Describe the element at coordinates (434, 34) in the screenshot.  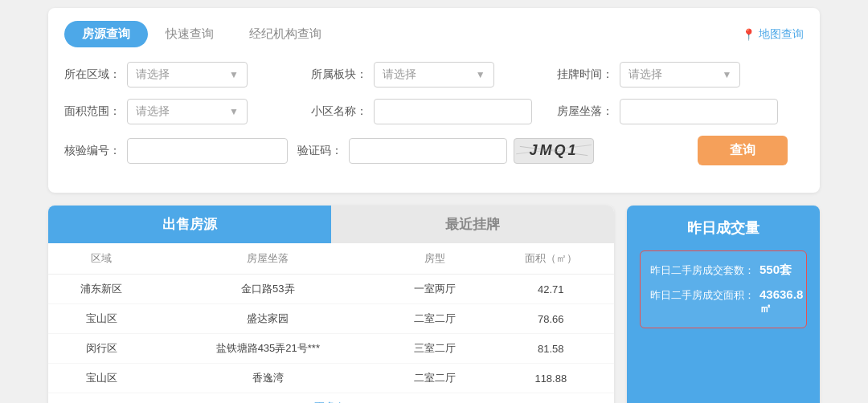
I see `tab-bar: 房源查询 快速查询 经纪机构查询 📍 地图查询` at that location.